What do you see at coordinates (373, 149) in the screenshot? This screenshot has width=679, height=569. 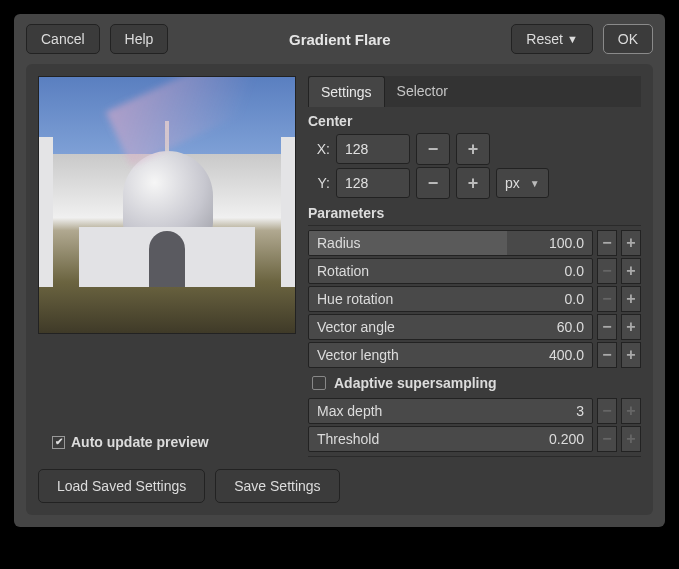 I see `center-x-input` at bounding box center [373, 149].